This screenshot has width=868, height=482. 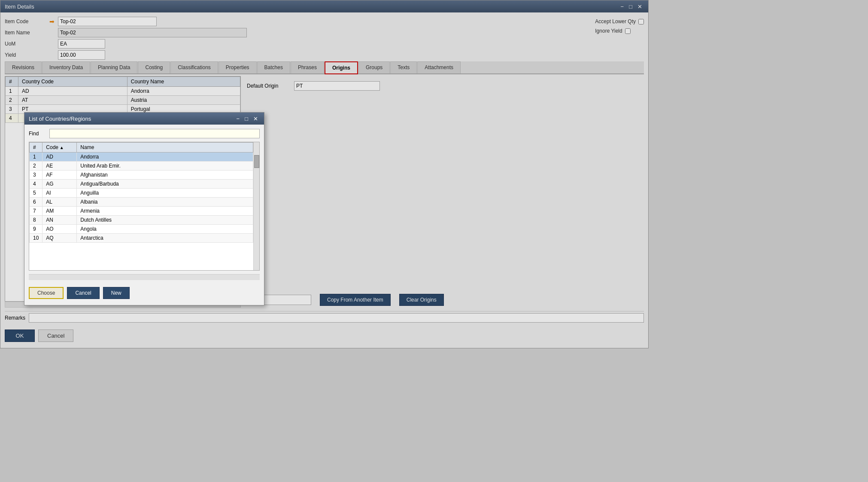 I want to click on modal-close-button: ✕, so click(x=256, y=119).